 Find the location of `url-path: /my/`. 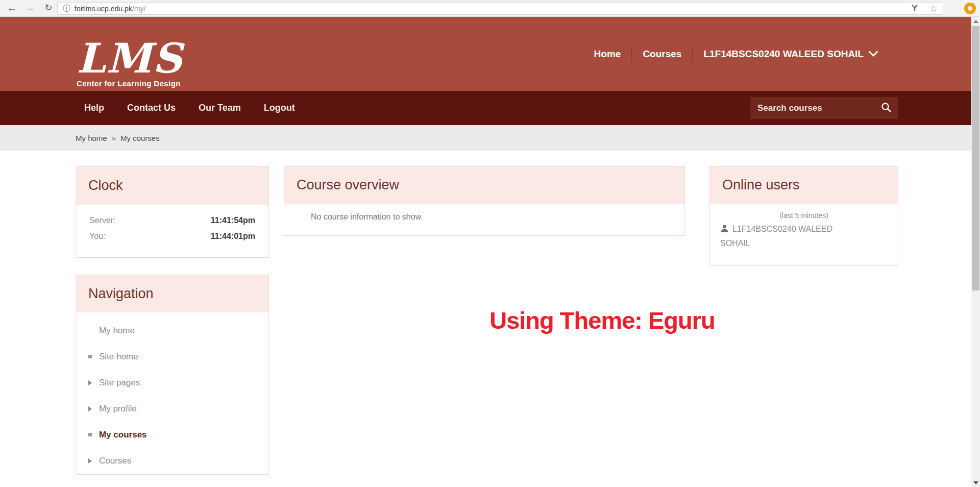

url-path: /my/ is located at coordinates (139, 9).